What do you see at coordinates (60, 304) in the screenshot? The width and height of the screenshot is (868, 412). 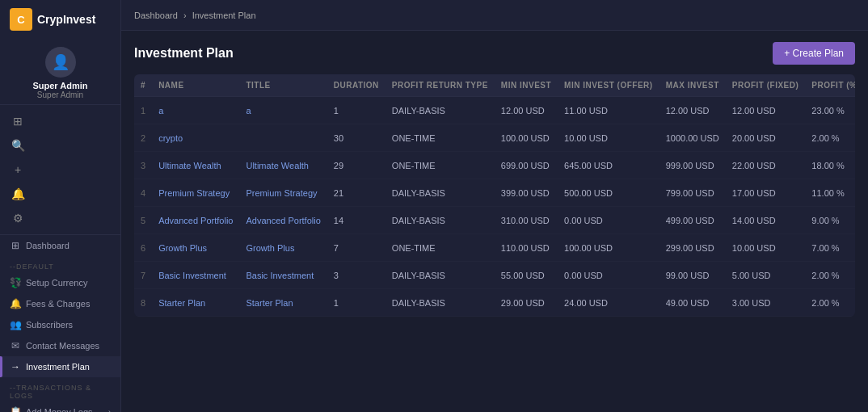 I see `sidebar-item-fees-charges: 🔔 Fees & Charges` at bounding box center [60, 304].